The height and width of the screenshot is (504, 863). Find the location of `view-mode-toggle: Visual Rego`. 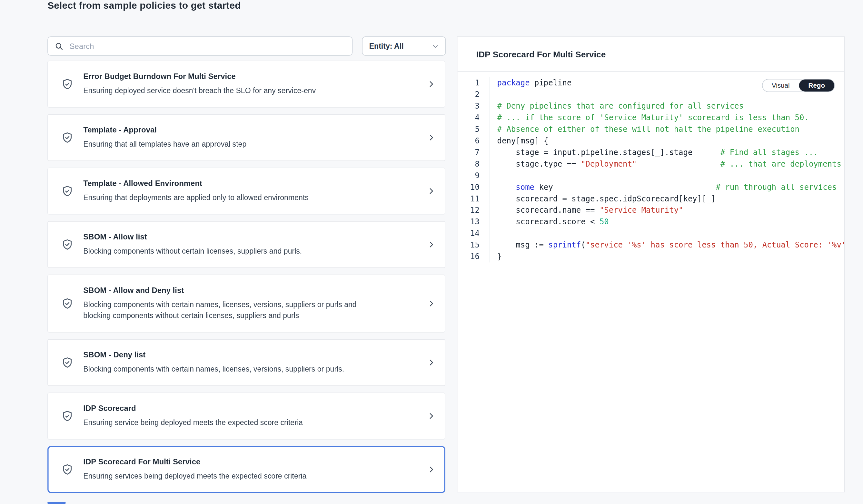

view-mode-toggle: Visual Rego is located at coordinates (798, 86).